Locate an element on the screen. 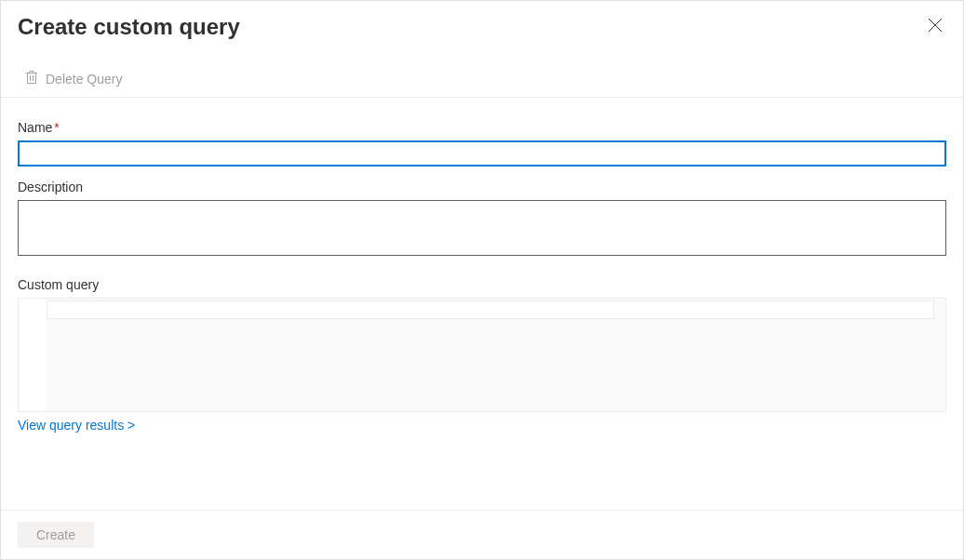  description-input is located at coordinates (482, 228).